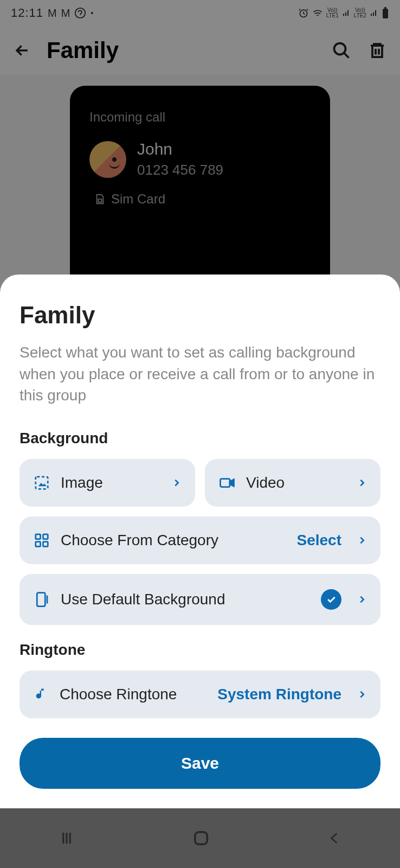  What do you see at coordinates (200, 315) in the screenshot?
I see `sheet-title: Family` at bounding box center [200, 315].